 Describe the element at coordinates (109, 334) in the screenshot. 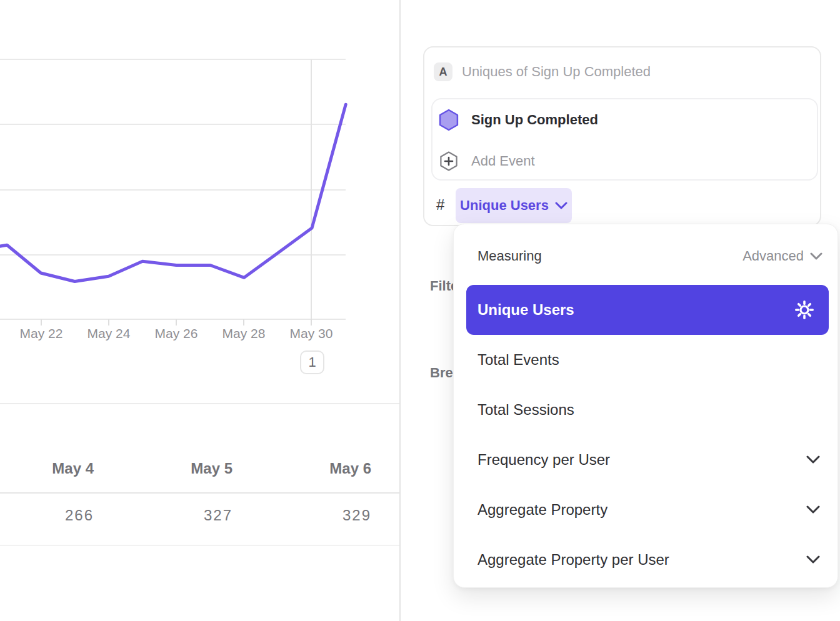

I see `x-tick-label: May 24` at that location.